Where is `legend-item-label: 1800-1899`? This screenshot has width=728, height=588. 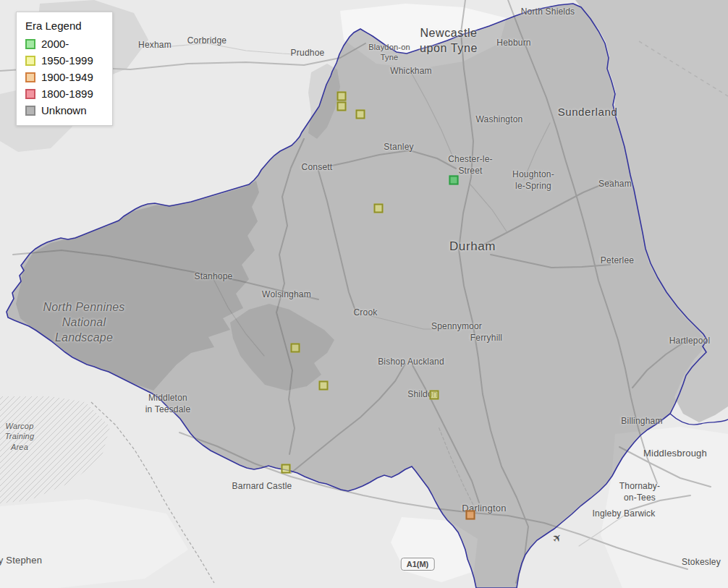 legend-item-label: 1800-1899 is located at coordinates (67, 94).